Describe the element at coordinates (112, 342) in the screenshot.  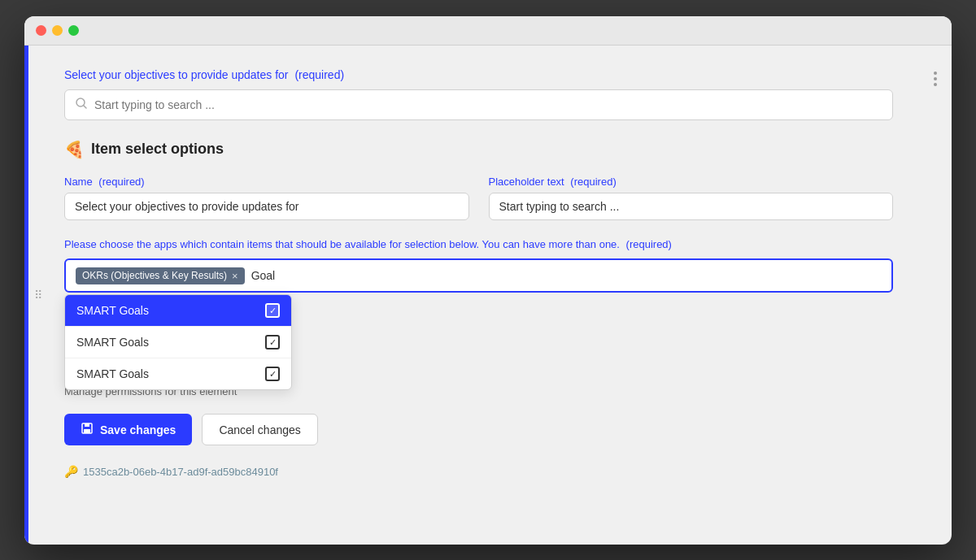
I see `dropdown-item-label-1: SMART Goals` at that location.